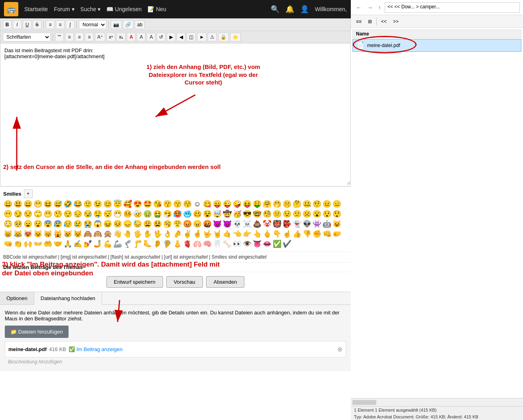  Describe the element at coordinates (247, 224) in the screenshot. I see `smiley-button: ☠️` at that location.